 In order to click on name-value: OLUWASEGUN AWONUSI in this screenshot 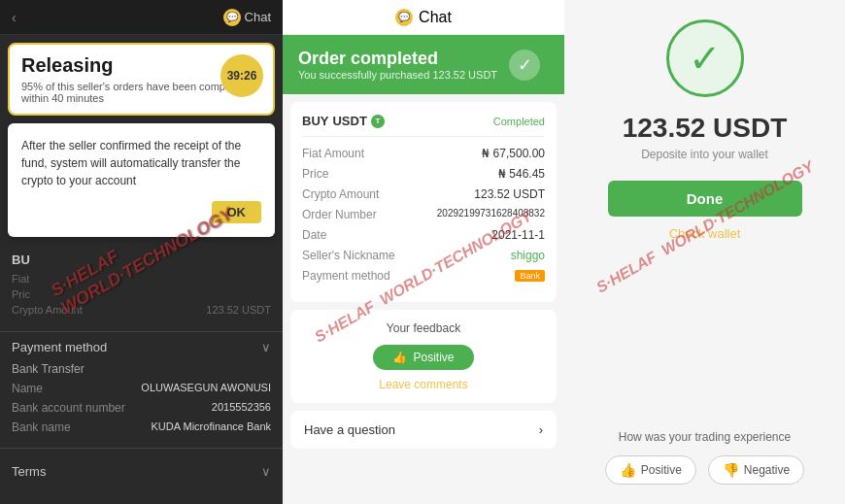, I will do `click(206, 388)`.